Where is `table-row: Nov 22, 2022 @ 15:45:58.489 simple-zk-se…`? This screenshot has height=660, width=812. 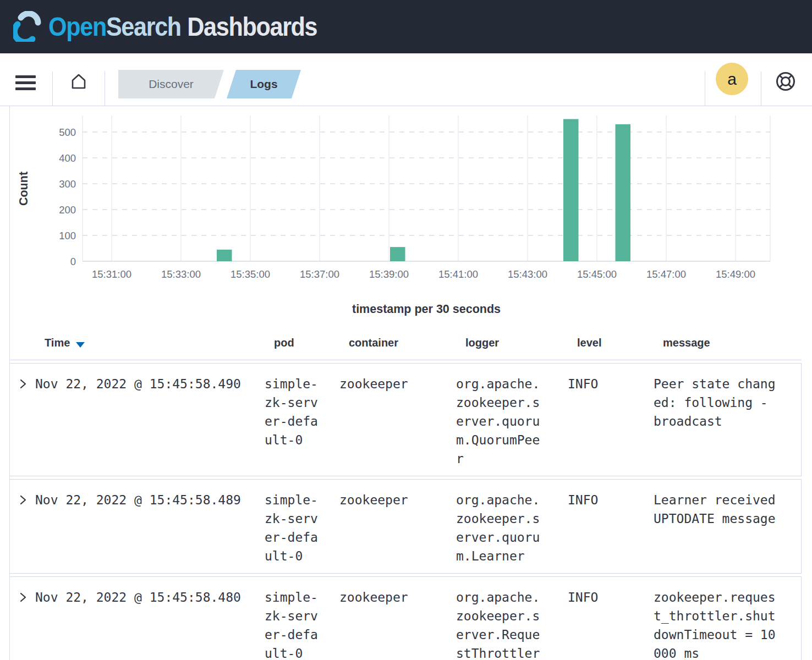 table-row: Nov 22, 2022 @ 15:45:58.489 simple-zk-se… is located at coordinates (405, 526).